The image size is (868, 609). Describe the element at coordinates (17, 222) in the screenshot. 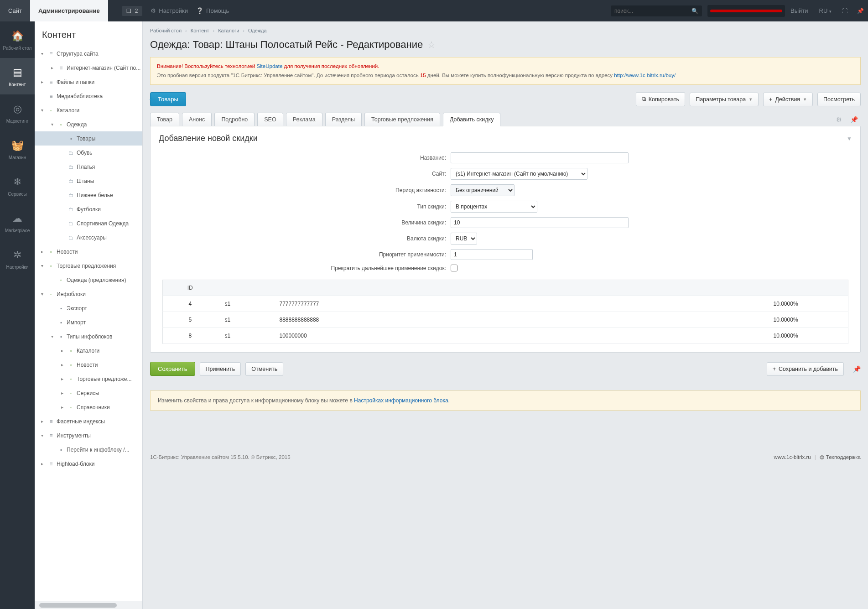

I see `rail-item-cloud: ☁Marketplace` at that location.